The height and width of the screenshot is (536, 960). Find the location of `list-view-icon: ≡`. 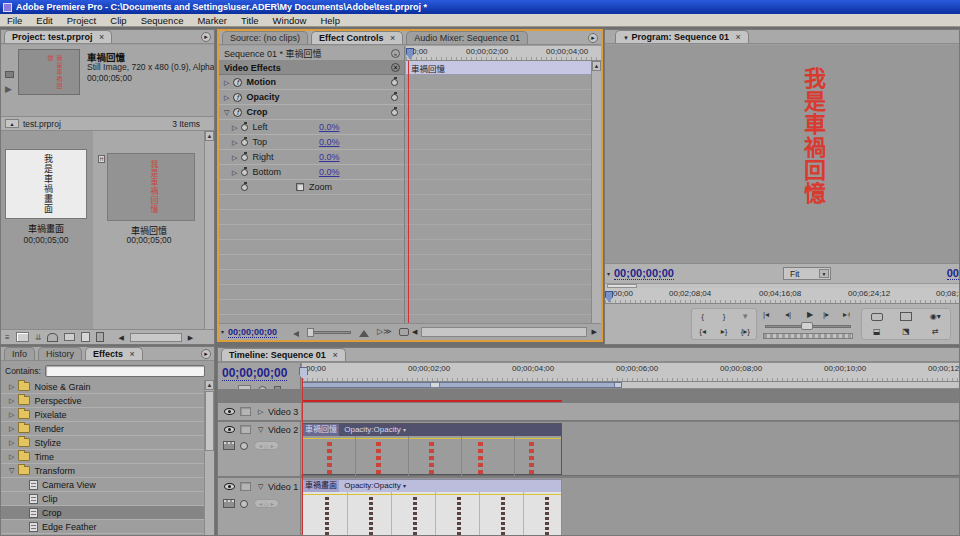

list-view-icon: ≡ is located at coordinates (8, 338).